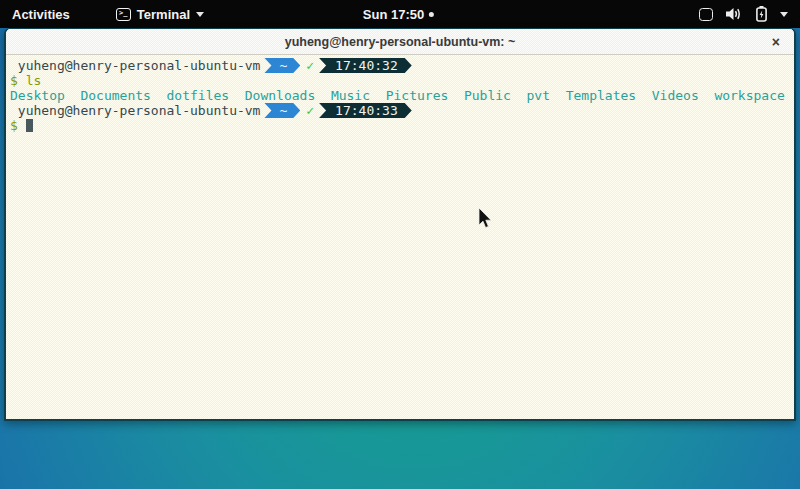 This screenshot has width=800, height=489. I want to click on app-menu-label: Terminal, so click(164, 14).